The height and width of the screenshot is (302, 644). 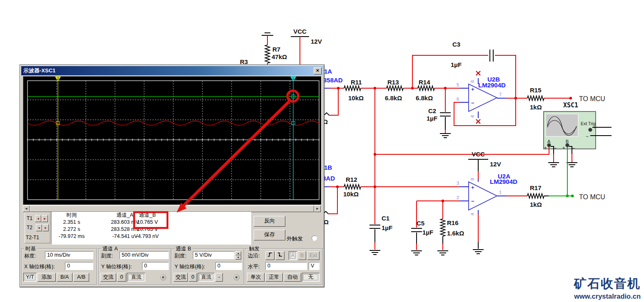 What do you see at coordinates (549, 146) in the screenshot?
I see `channel-a-terminal` at bounding box center [549, 146].